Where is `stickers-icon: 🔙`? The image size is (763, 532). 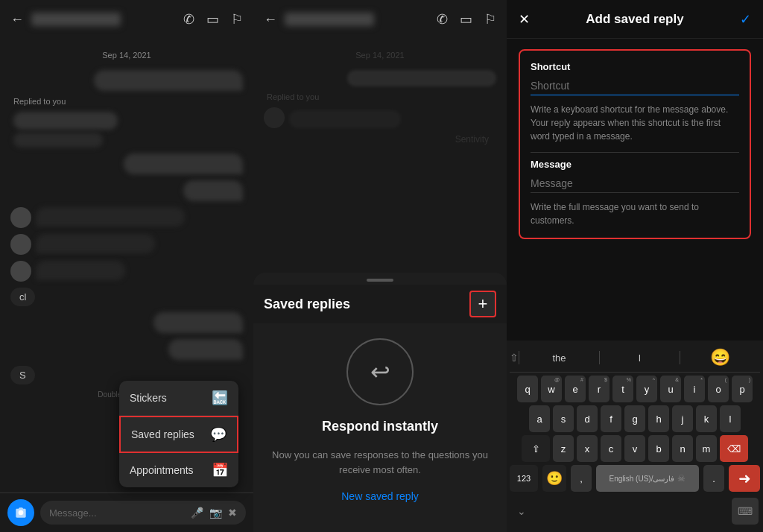
stickers-icon: 🔙 is located at coordinates (220, 398).